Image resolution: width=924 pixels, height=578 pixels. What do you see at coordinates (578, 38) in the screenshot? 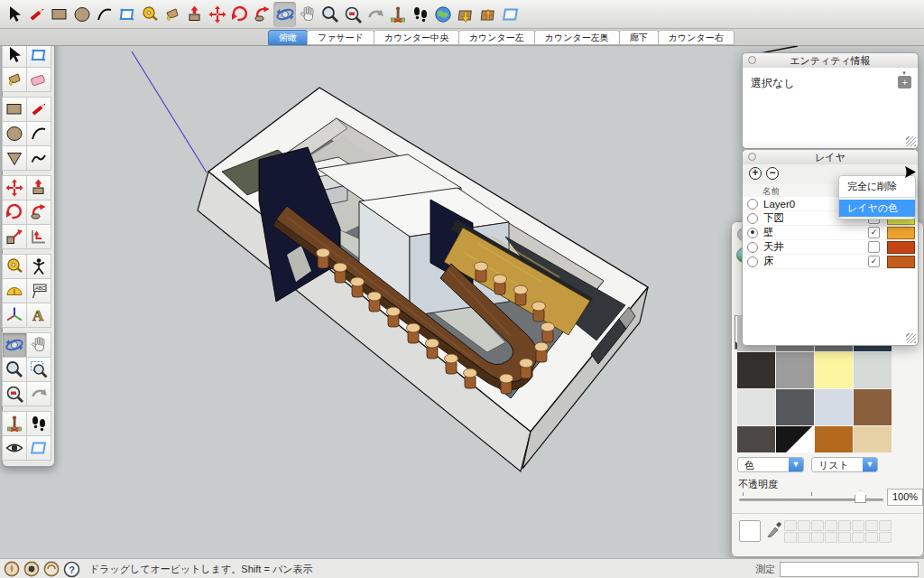
I see `scene-tab: カウンター左奥` at bounding box center [578, 38].